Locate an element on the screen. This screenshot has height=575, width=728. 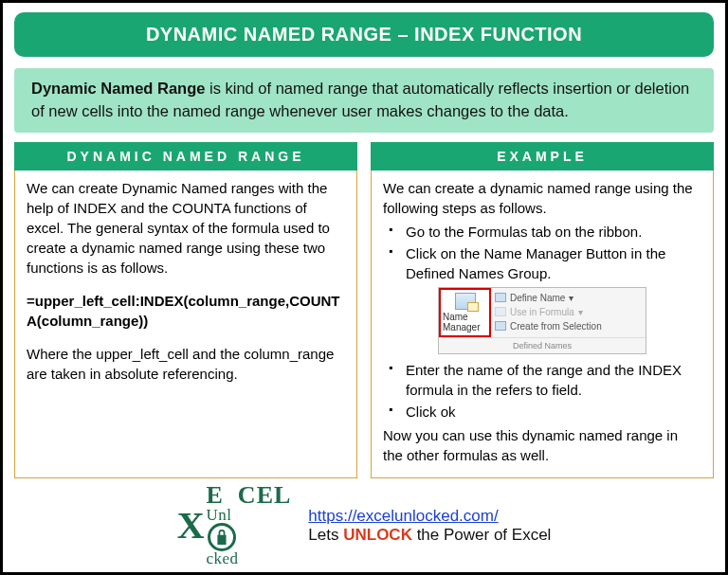
intro-box: Dynamic Named Range is kind of named ran… is located at coordinates (364, 100).